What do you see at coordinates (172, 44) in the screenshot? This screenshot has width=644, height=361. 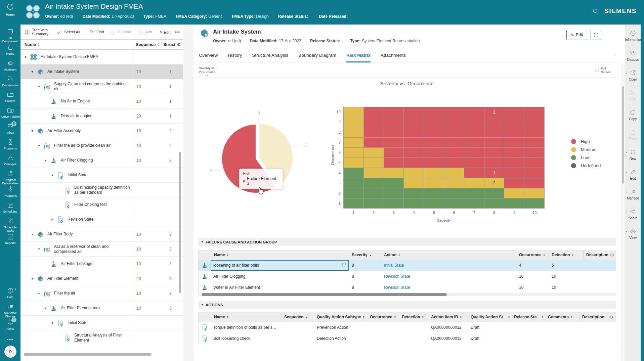 I see `column-header-struct: Struct⚙` at bounding box center [172, 44].